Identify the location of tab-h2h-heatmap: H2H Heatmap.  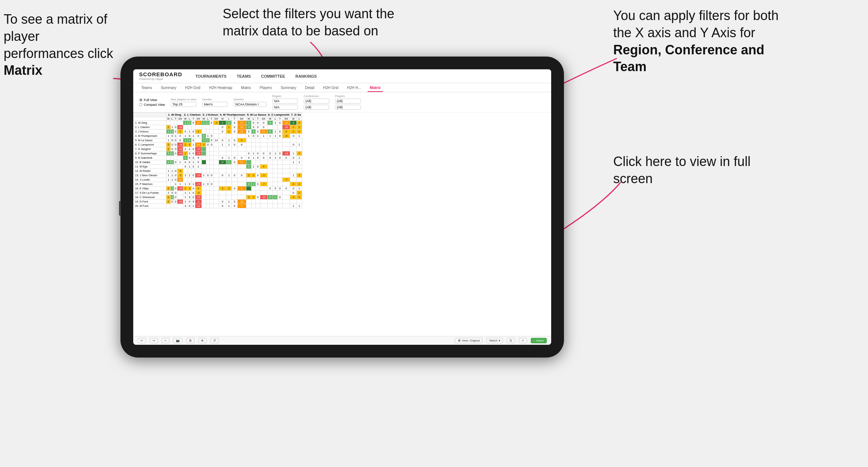
(220, 88).